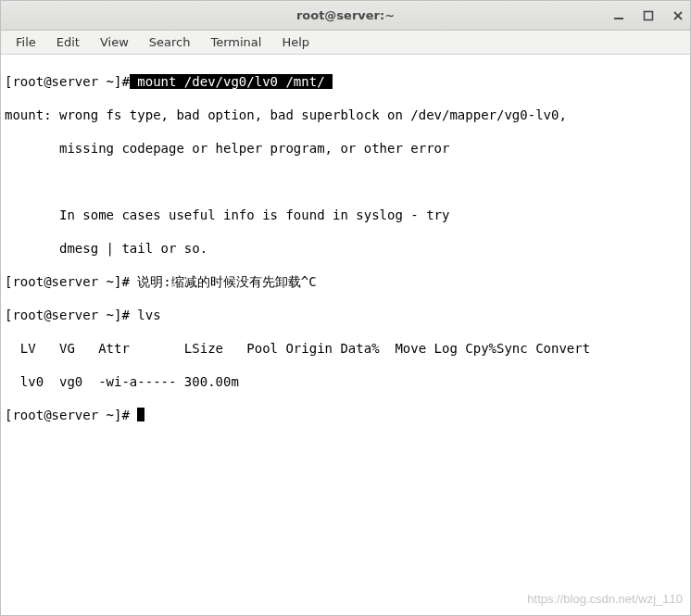  I want to click on minimize-button, so click(619, 16).